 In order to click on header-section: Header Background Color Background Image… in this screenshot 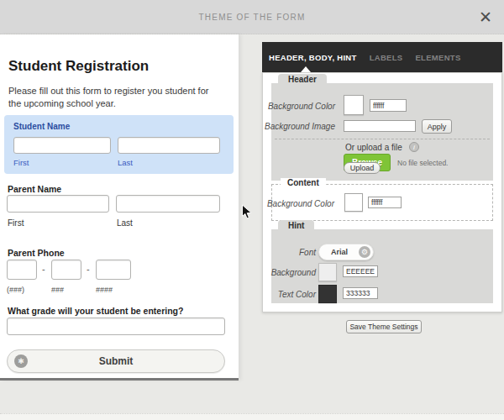, I will do `click(382, 132)`.